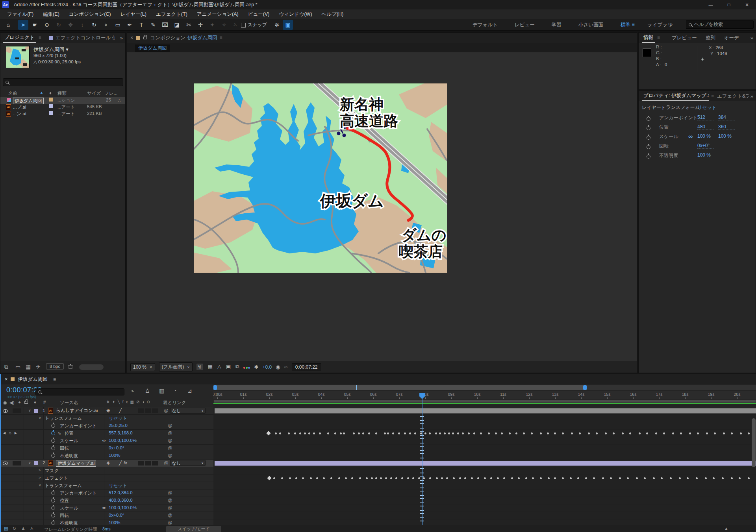 The height and width of the screenshot is (532, 756). What do you see at coordinates (47, 25) in the screenshot?
I see `zoom-tool-icon: ⊙` at bounding box center [47, 25].